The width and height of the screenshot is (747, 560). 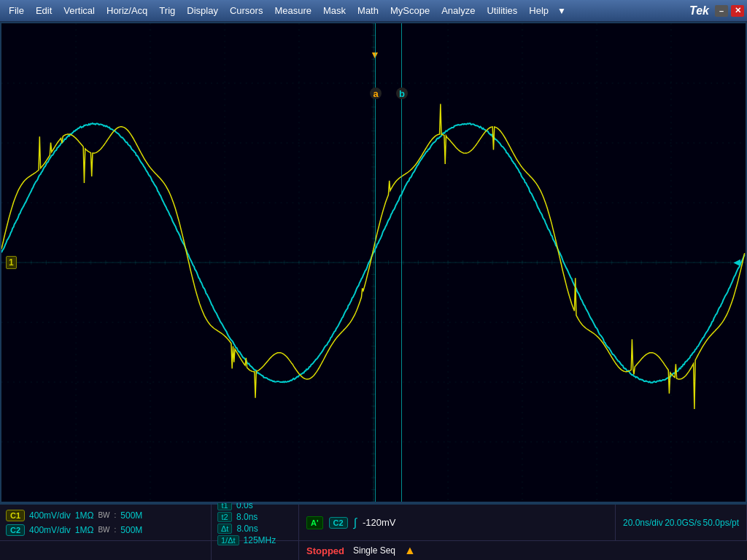 I want to click on sample-rate: 20.0GS/s, so click(x=683, y=523).